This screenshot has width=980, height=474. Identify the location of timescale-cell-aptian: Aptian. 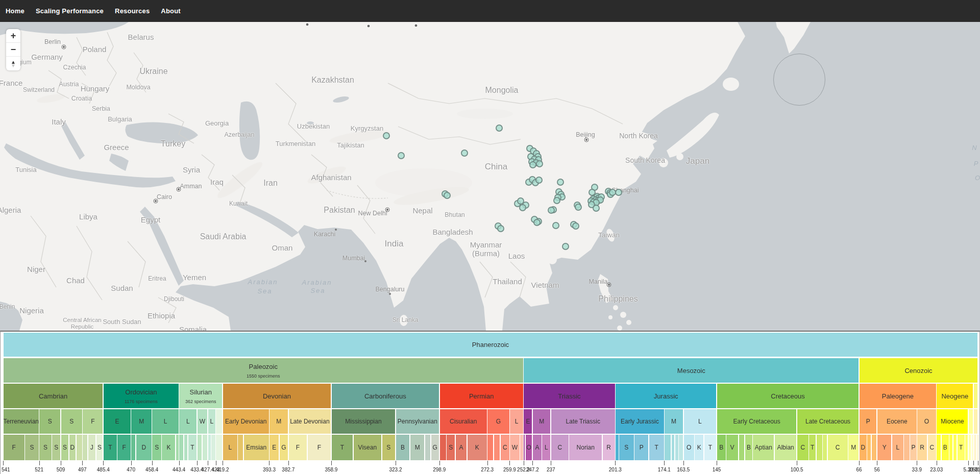
(764, 447).